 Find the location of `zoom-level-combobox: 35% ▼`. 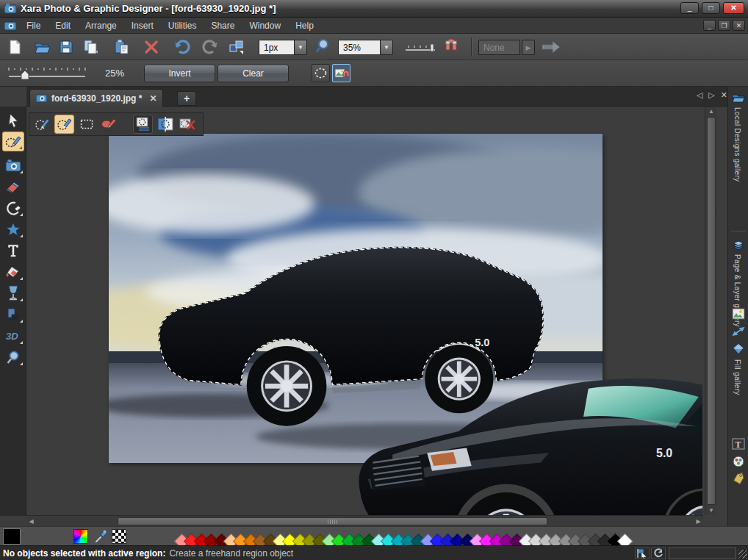

zoom-level-combobox: 35% ▼ is located at coordinates (366, 47).